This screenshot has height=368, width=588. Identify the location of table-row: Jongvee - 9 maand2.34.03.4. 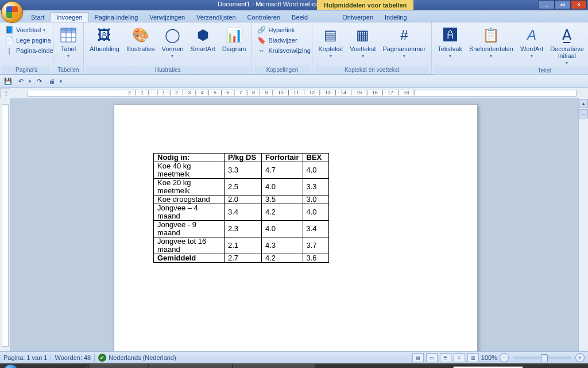
(241, 229).